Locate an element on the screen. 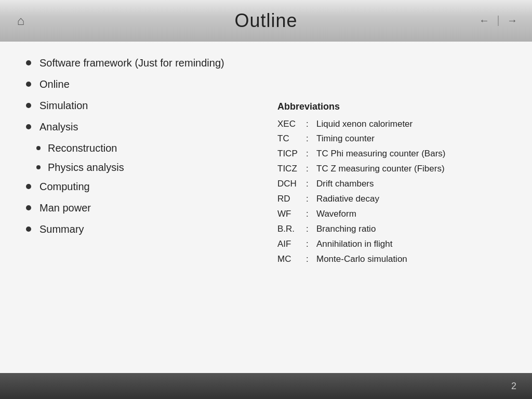 This screenshot has height=399, width=532. abbrev-val: Monte-Carlo simulation is located at coordinates (362, 260).